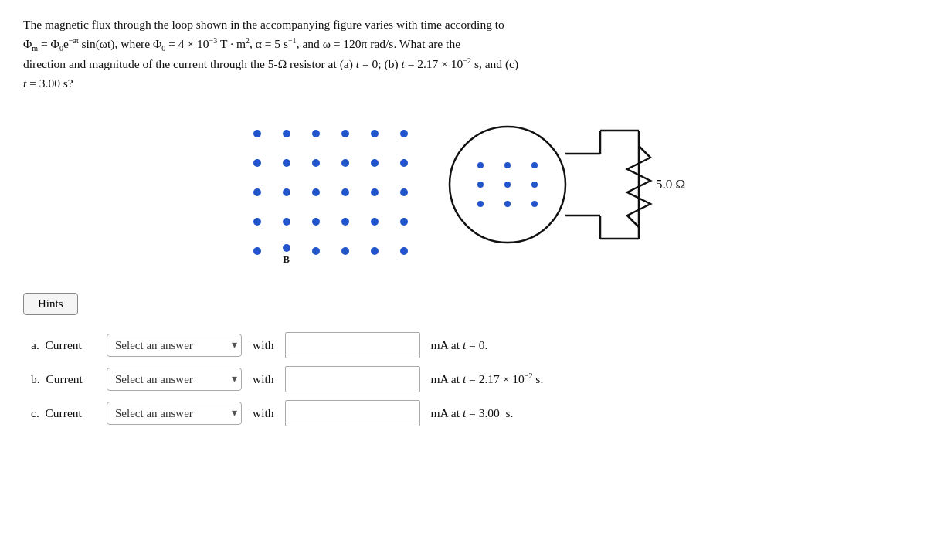 The image size is (927, 560). Describe the element at coordinates (464, 54) in the screenshot. I see `problem-statement: The magnetic flux through the loop shown…` at that location.